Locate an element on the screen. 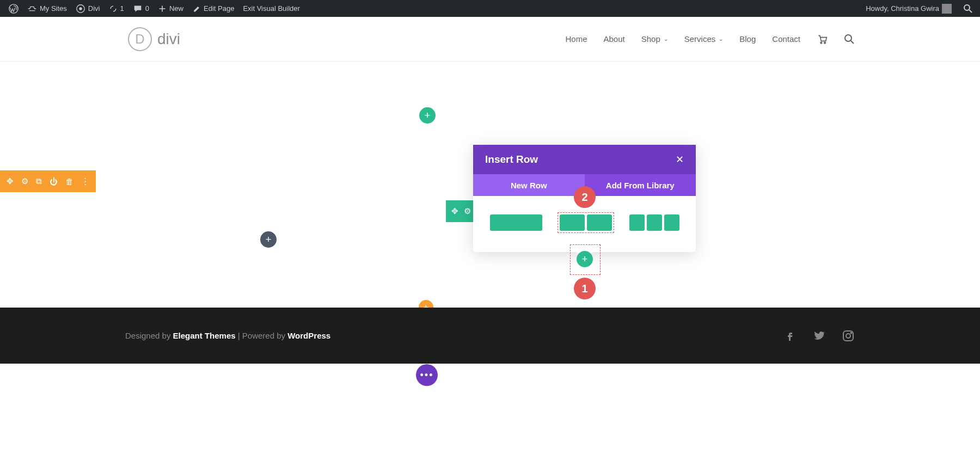  footer-separator: | Powered by is located at coordinates (262, 335).